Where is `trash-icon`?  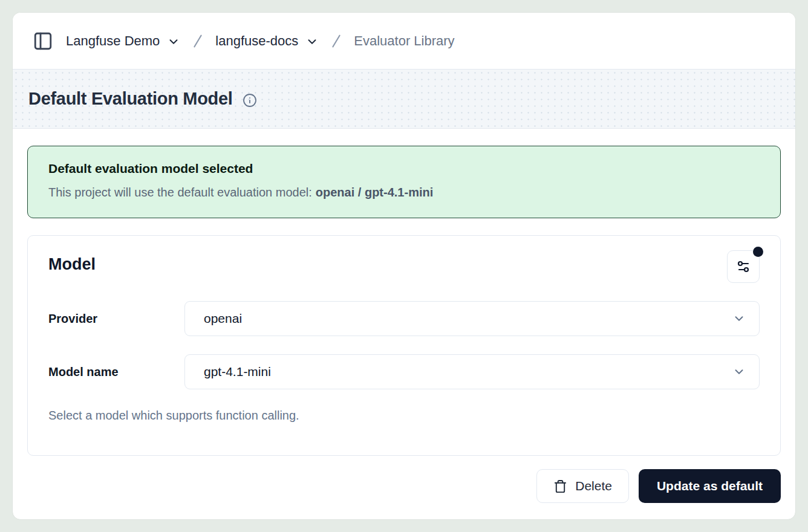 trash-icon is located at coordinates (560, 486).